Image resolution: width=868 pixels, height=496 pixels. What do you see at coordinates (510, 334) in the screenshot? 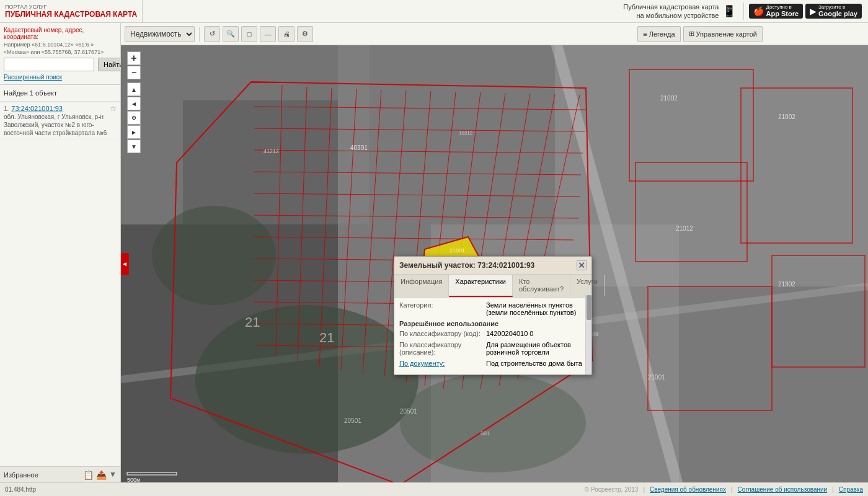
I see `classifier-code-value: 14200204010 0` at bounding box center [510, 334].